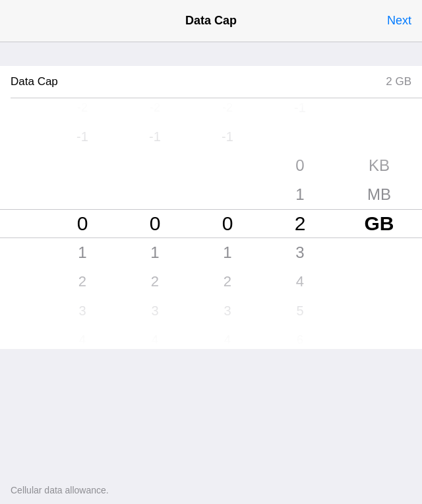  I want to click on picker-item: KB, so click(380, 166).